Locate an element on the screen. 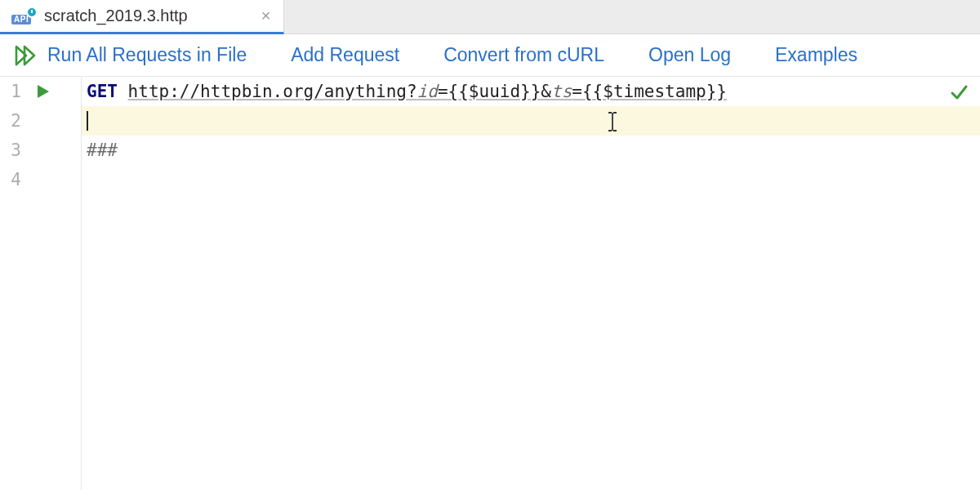 This screenshot has width=980, height=490. query-param-name: id is located at coordinates (428, 91).